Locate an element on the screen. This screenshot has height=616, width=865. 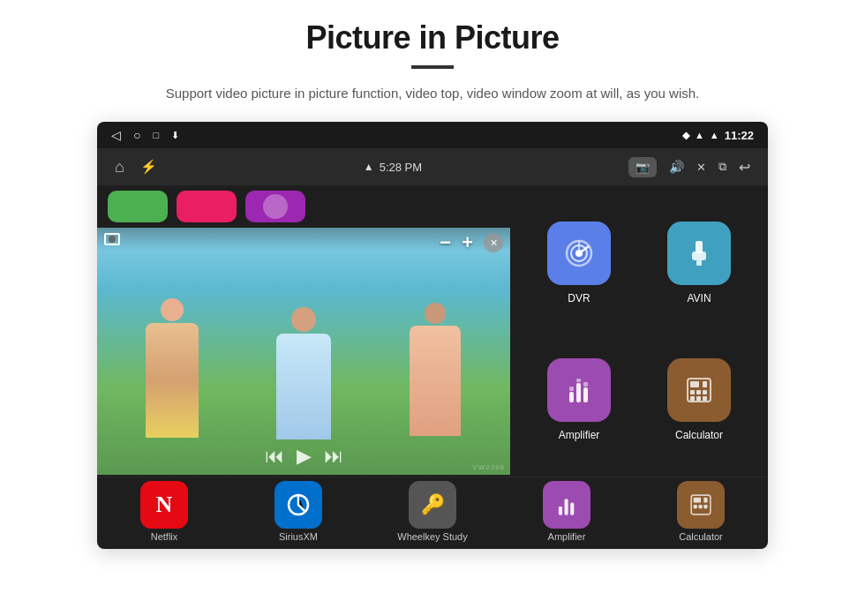
amplifier-app: Amplifier is located at coordinates (579, 400).